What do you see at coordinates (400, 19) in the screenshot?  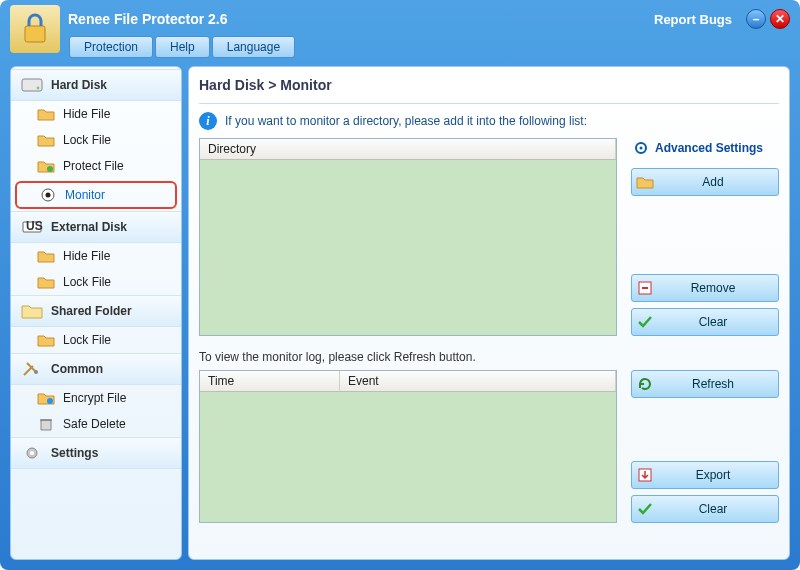 I see `titlebar: Renee File Protector 2.6 Report Bugs – ✕` at bounding box center [400, 19].